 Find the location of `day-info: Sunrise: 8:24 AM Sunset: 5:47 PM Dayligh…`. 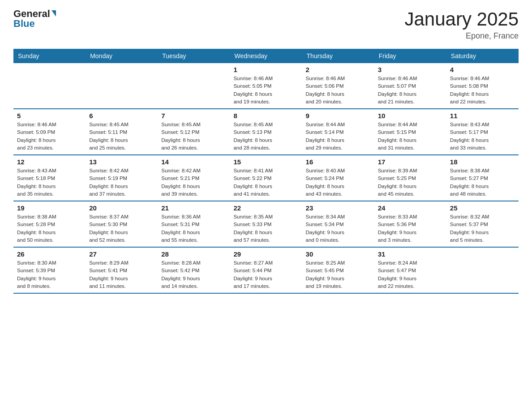

day-info: Sunrise: 8:24 AM Sunset: 5:47 PM Dayligh… is located at coordinates (410, 275).